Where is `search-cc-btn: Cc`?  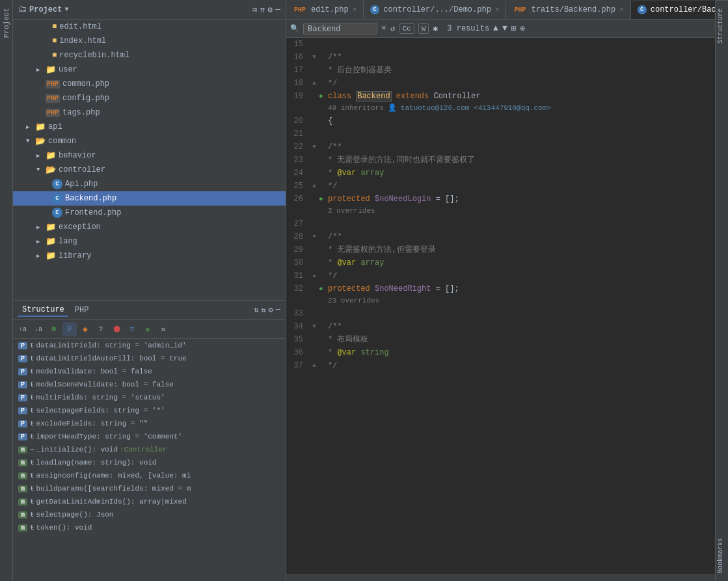 search-cc-btn: Cc is located at coordinates (407, 29).